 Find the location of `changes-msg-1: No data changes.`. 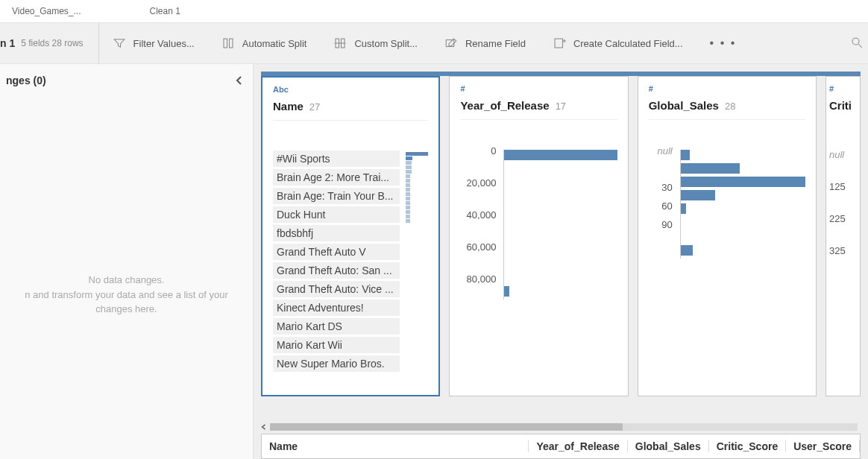

changes-msg-1: No data changes. is located at coordinates (127, 280).